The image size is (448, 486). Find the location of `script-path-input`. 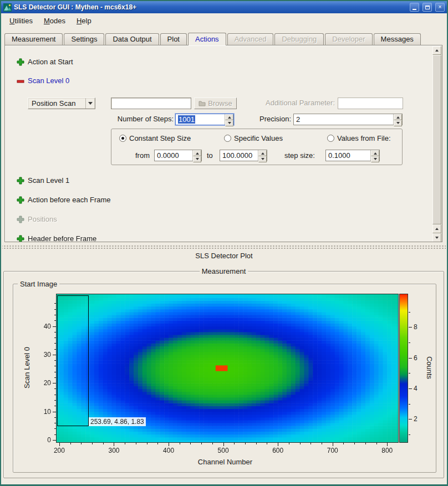

script-path-input is located at coordinates (151, 103).